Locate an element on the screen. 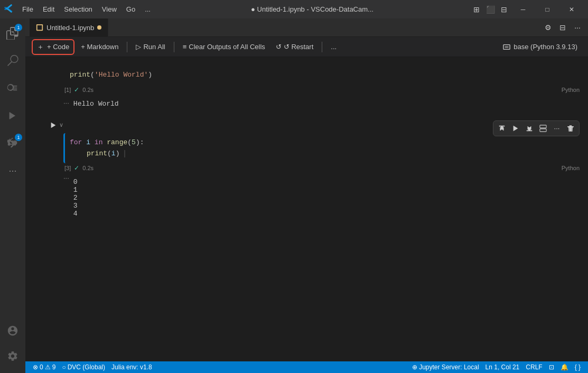 This screenshot has width=588, height=373. eol-label: CRLF is located at coordinates (534, 367).